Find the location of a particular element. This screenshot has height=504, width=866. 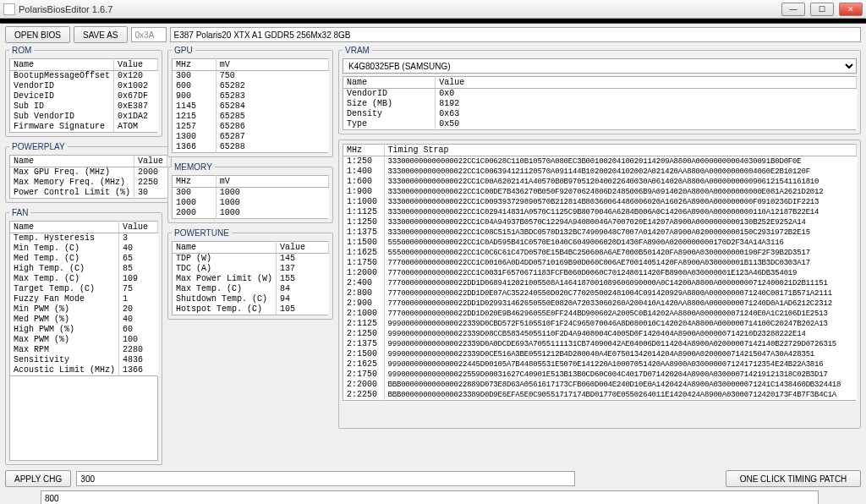

save-as-button: SAVE AS is located at coordinates (101, 35).